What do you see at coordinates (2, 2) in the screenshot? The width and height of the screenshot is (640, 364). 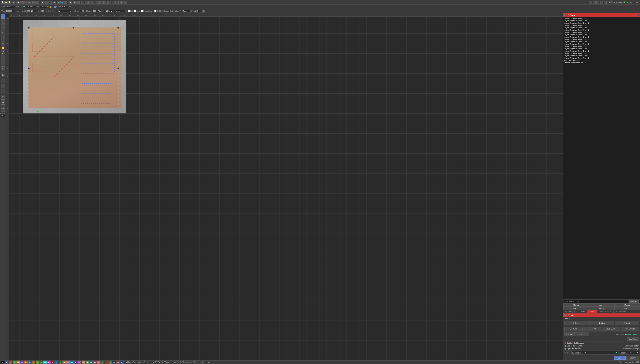 I see `new-file-icon: 📄` at bounding box center [2, 2].